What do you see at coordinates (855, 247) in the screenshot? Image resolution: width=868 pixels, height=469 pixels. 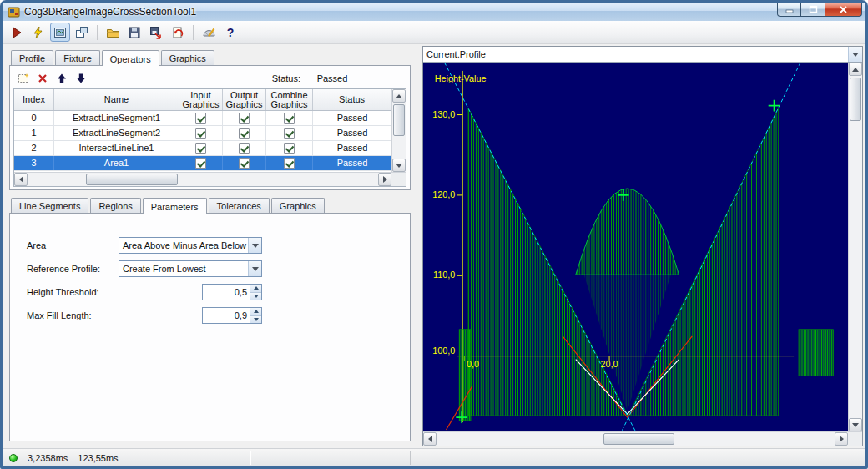 I see `display-vertical-scrollbar` at bounding box center [855, 247].